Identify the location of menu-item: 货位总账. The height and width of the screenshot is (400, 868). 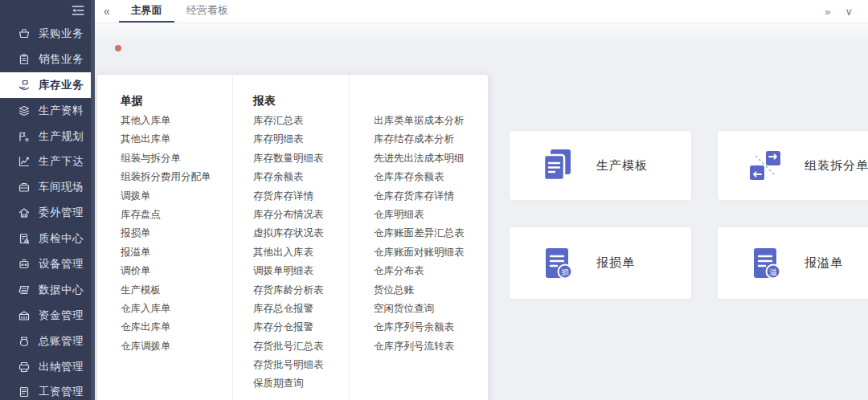
(431, 291).